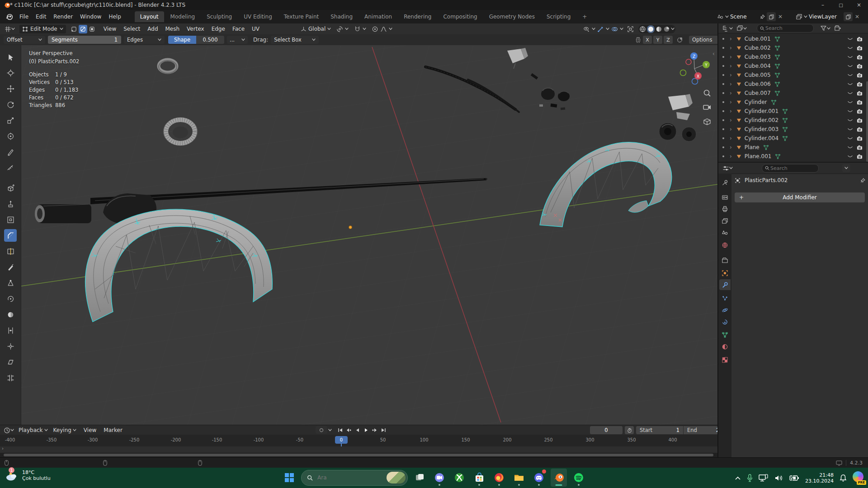 Image resolution: width=868 pixels, height=488 pixels. Describe the element at coordinates (479, 478) in the screenshot. I see `microsoft-store-icon` at that location.